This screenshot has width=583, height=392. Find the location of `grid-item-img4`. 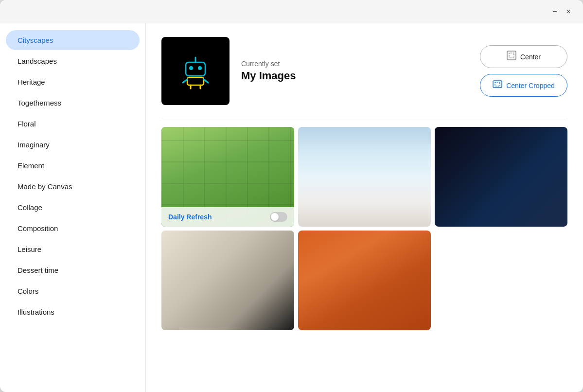

grid-item-img4 is located at coordinates (228, 280).